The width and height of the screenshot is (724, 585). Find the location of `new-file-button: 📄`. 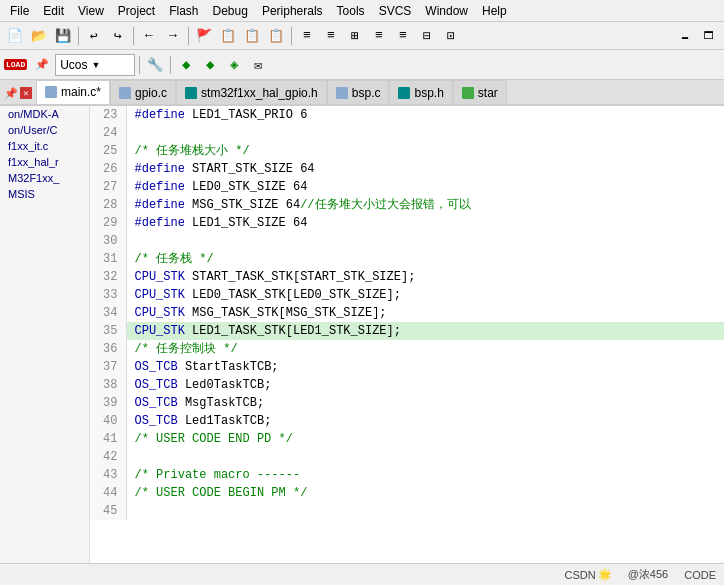

new-file-button: 📄 is located at coordinates (15, 36).